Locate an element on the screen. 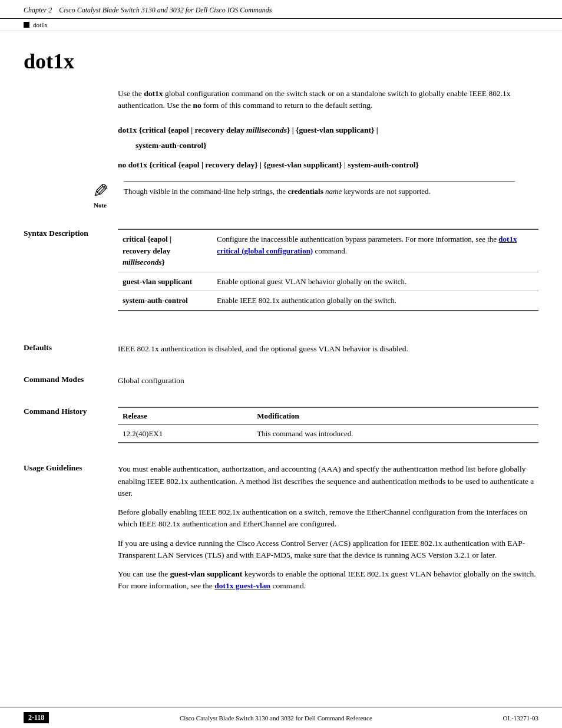 The height and width of the screenshot is (728, 562). usage-para4-bold: guest-vlan supplicant is located at coordinates (206, 574).